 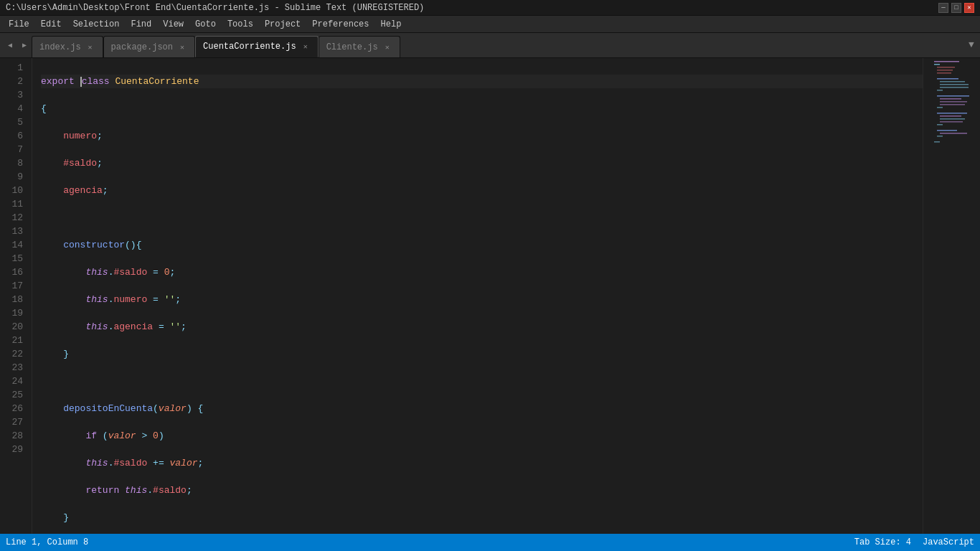 What do you see at coordinates (914, 542) in the screenshot?
I see `status-right: Tab Size: 4 JavaScript` at bounding box center [914, 542].